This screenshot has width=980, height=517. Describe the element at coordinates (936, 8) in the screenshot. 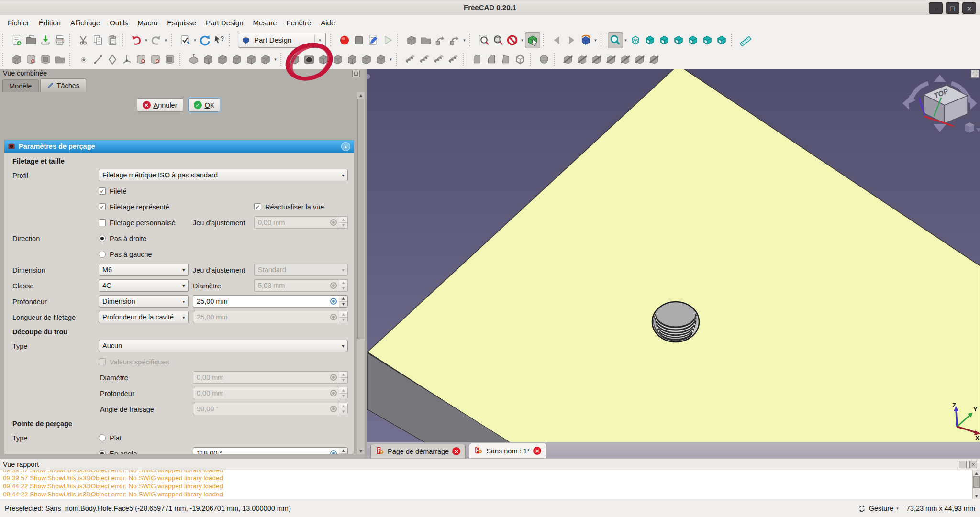

I see `minimize-icon: –` at that location.